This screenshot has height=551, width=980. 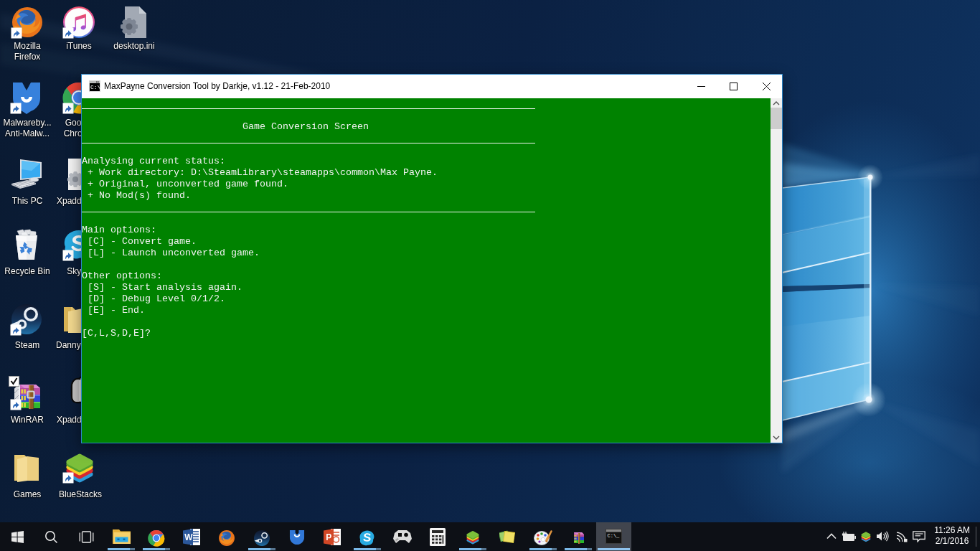 I want to click on svg-text: P, so click(x=329, y=537).